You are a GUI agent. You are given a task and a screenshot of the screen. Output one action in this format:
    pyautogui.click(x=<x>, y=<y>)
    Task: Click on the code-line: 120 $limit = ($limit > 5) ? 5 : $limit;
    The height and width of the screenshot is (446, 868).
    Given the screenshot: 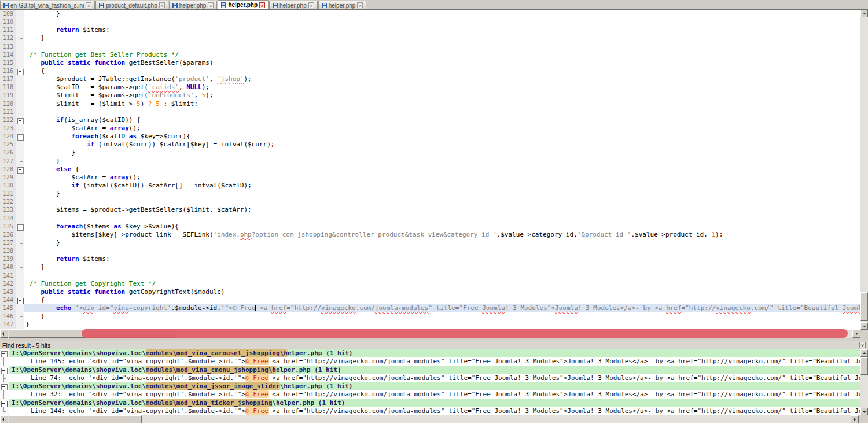 What is the action you would take?
    pyautogui.click(x=431, y=104)
    